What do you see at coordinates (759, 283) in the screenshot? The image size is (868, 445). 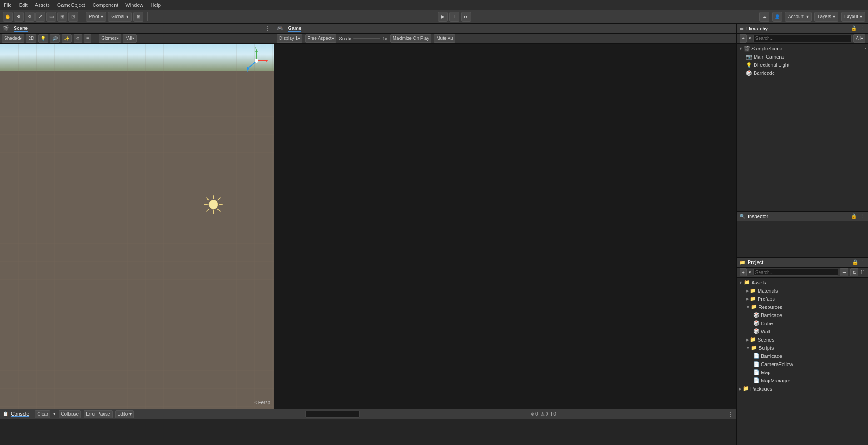 I see `assets-label: Assets` at bounding box center [759, 283].